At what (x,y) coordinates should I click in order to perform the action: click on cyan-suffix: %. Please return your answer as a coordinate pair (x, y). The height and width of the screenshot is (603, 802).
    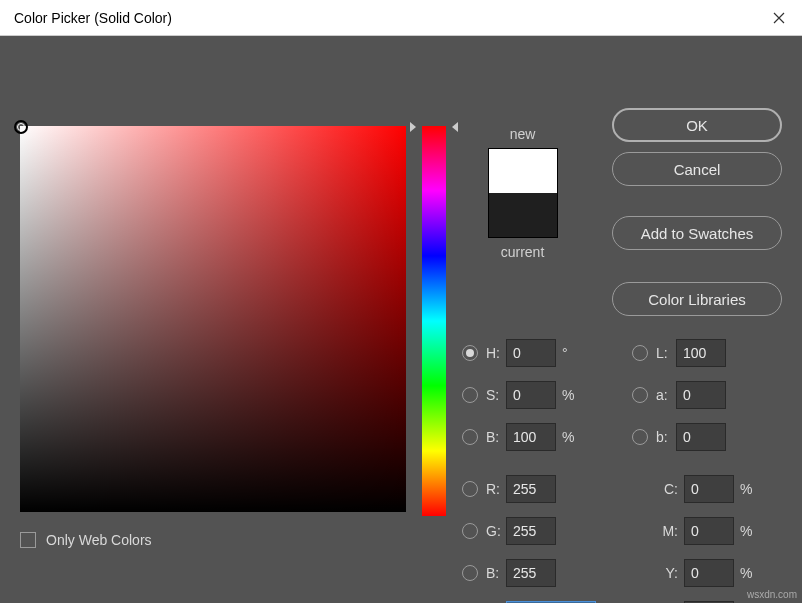
    Looking at the image, I should click on (746, 489).